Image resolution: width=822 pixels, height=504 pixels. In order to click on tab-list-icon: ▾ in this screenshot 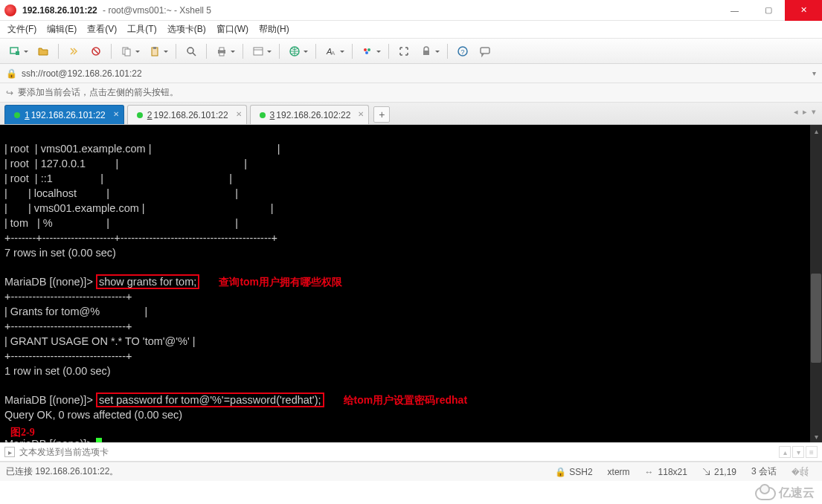, I will do `click(814, 112)`.